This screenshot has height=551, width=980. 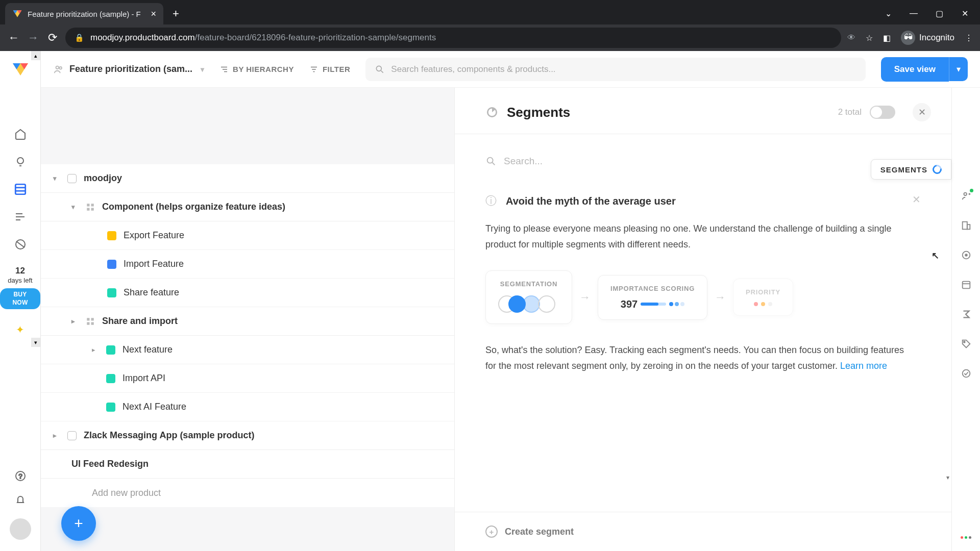 I want to click on importance-score: 397, so click(x=629, y=304).